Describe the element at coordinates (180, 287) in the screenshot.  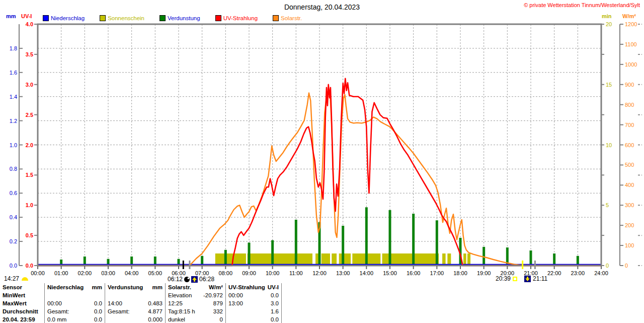
I see `cell-label: Solarstr.` at that location.